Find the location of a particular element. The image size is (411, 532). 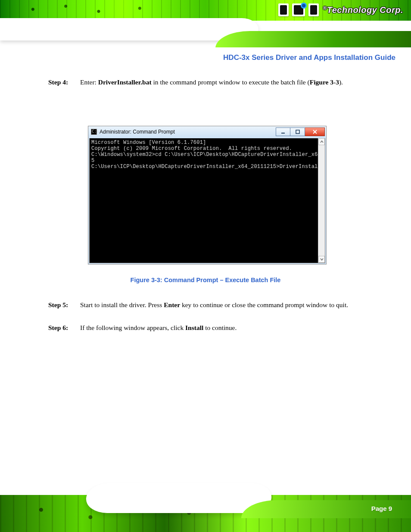

footer-green-sweep is located at coordinates (326, 509).